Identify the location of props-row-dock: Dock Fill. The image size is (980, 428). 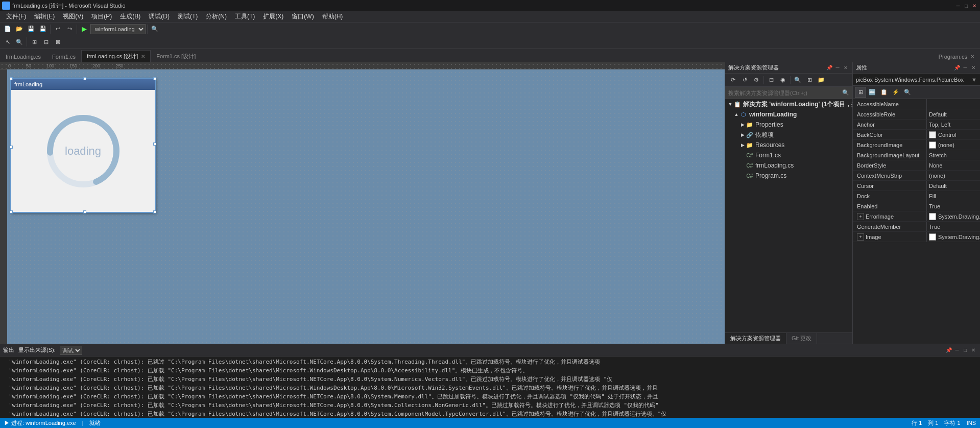
(916, 196).